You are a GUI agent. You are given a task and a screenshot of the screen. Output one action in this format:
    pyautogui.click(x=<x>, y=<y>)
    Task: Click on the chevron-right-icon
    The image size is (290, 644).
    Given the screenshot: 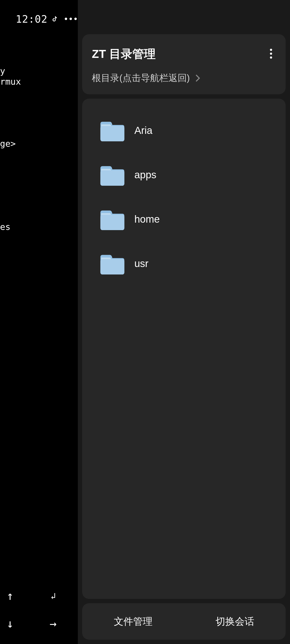 What is the action you would take?
    pyautogui.click(x=198, y=78)
    